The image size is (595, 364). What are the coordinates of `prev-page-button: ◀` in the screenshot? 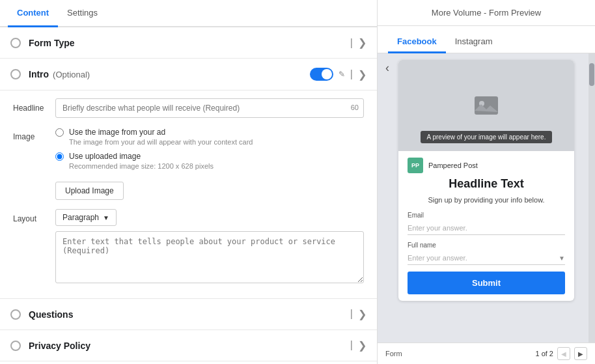 It's located at (564, 354).